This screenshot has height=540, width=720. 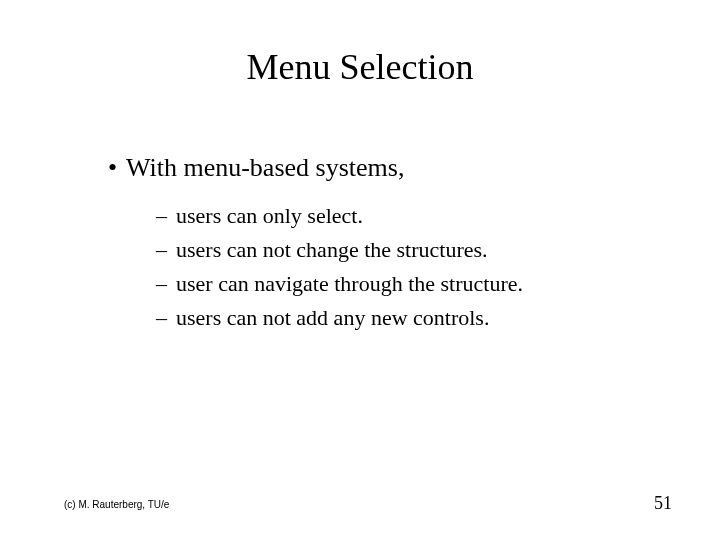 What do you see at coordinates (360, 67) in the screenshot?
I see `slide-title: Menu Selection` at bounding box center [360, 67].